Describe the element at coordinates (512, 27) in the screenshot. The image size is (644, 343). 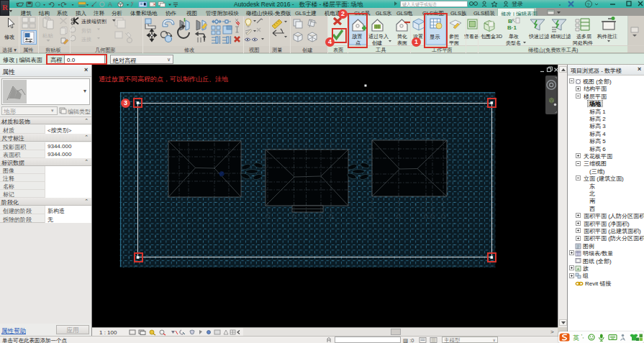
I see `svg-text: B·1` at that location.